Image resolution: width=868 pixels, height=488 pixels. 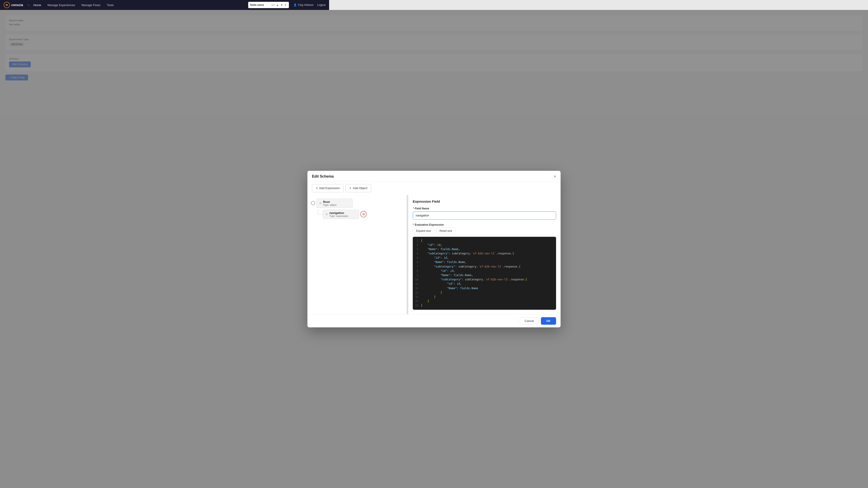 What do you see at coordinates (321, 5) in the screenshot?
I see `logout-button: Logout` at bounding box center [321, 5].